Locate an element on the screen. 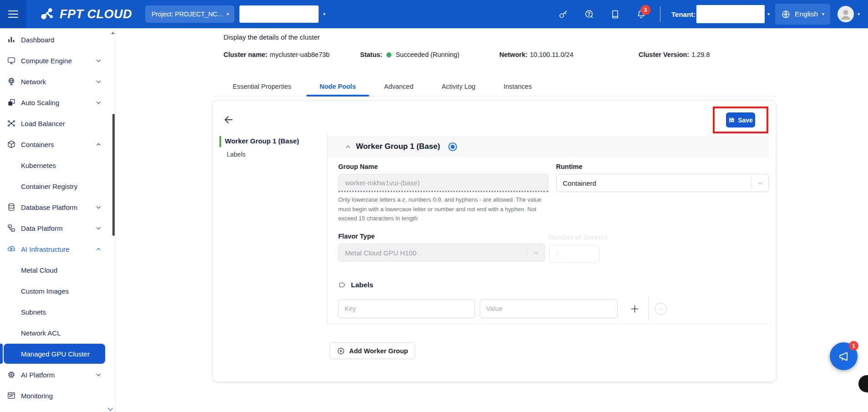 The image size is (868, 412). data-stack-icon is located at coordinates (11, 228).